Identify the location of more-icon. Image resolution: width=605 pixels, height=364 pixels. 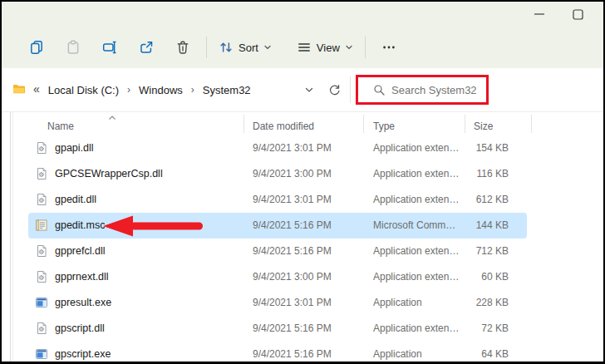
(389, 47).